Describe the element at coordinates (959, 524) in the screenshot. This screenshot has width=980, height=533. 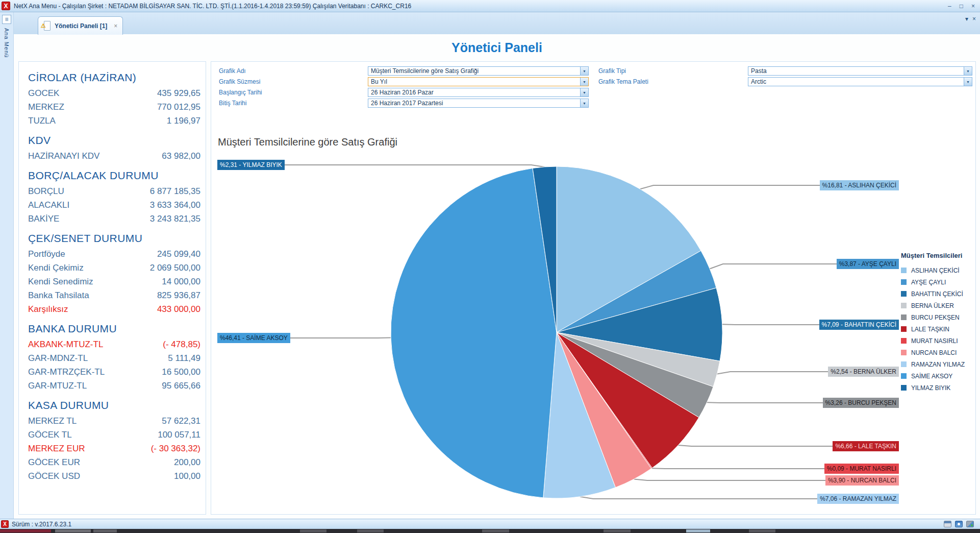
I see `user-session-icon` at that location.